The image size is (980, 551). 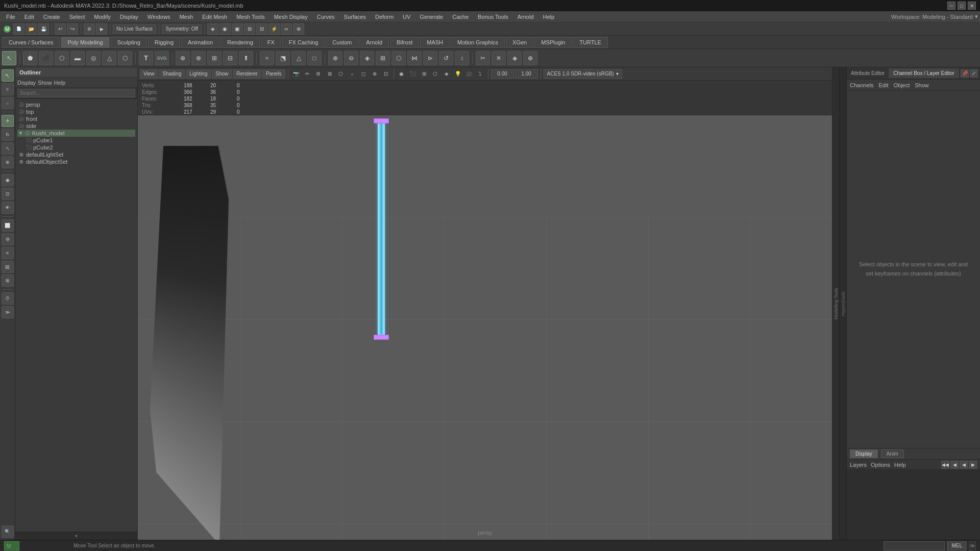 I want to click on menu-edit-mesh: Edit Mesh, so click(x=214, y=17).